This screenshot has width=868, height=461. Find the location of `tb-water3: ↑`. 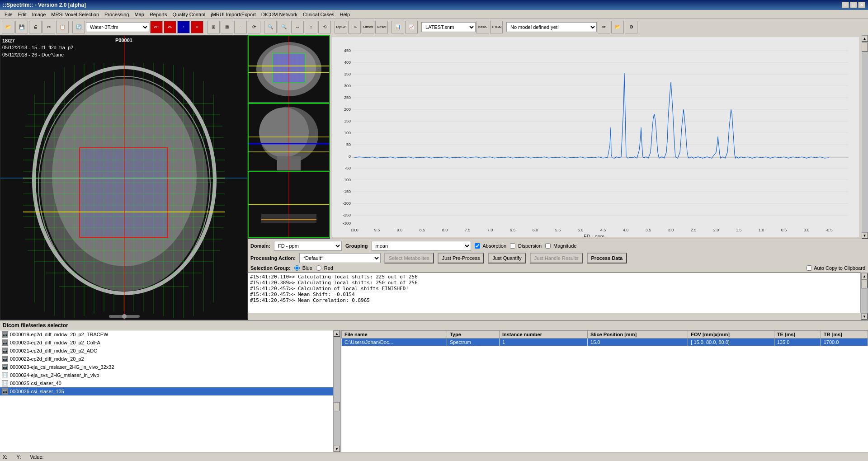

tb-water3: ↑ is located at coordinates (184, 27).